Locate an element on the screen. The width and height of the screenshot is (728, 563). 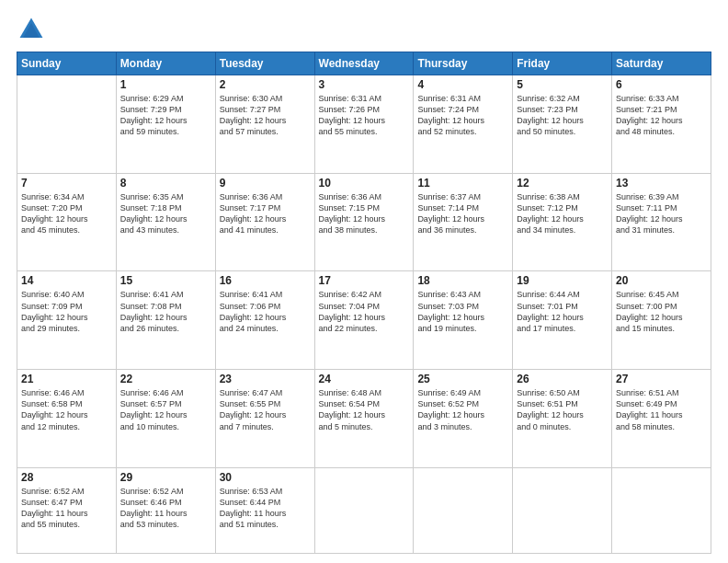
logo-icon is located at coordinates (31, 29).